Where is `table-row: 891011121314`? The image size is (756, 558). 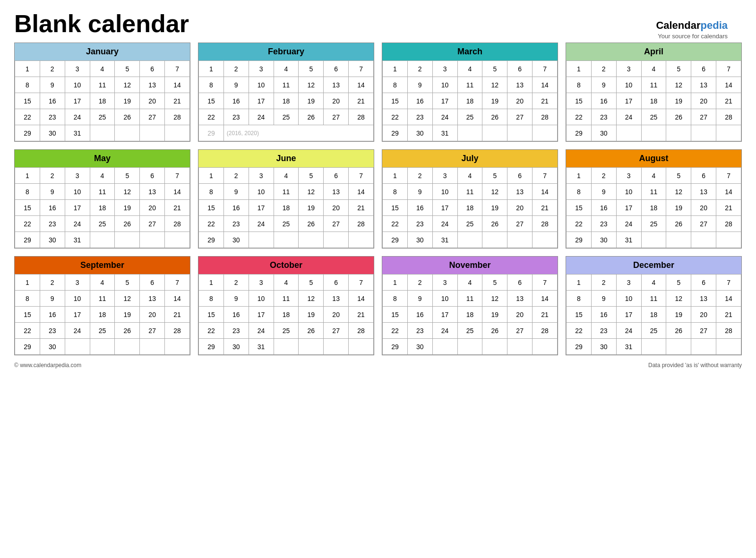 table-row: 891011121314 is located at coordinates (286, 192).